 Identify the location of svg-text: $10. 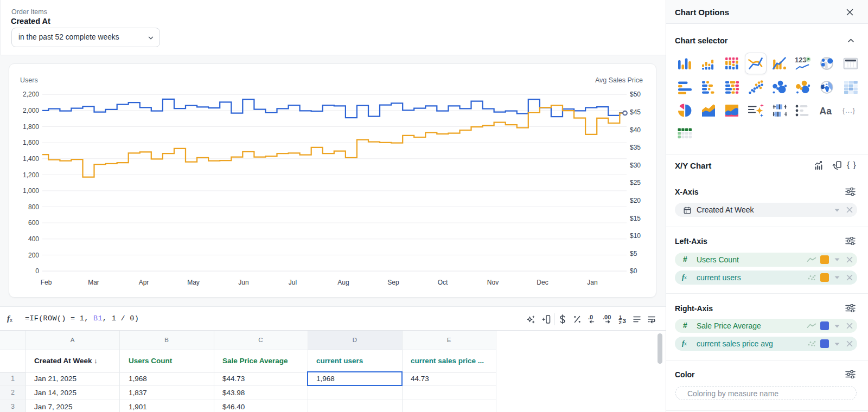
(635, 236).